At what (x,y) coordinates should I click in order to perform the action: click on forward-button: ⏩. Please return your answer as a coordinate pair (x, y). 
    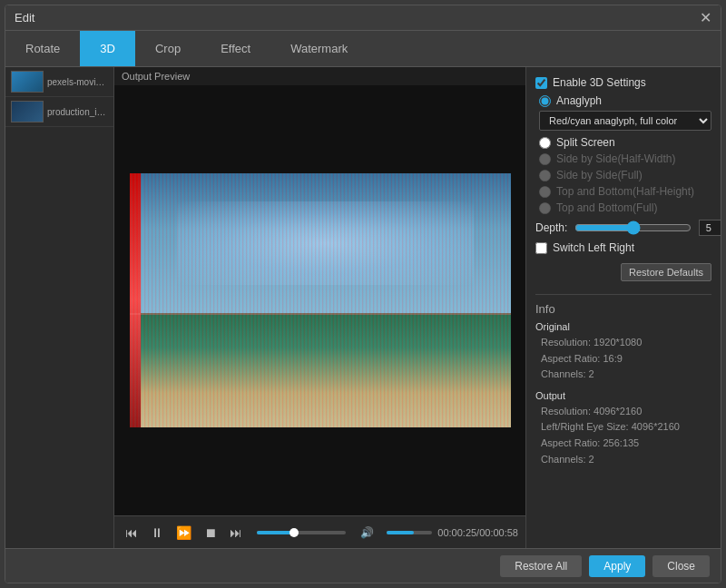
    Looking at the image, I should click on (183, 533).